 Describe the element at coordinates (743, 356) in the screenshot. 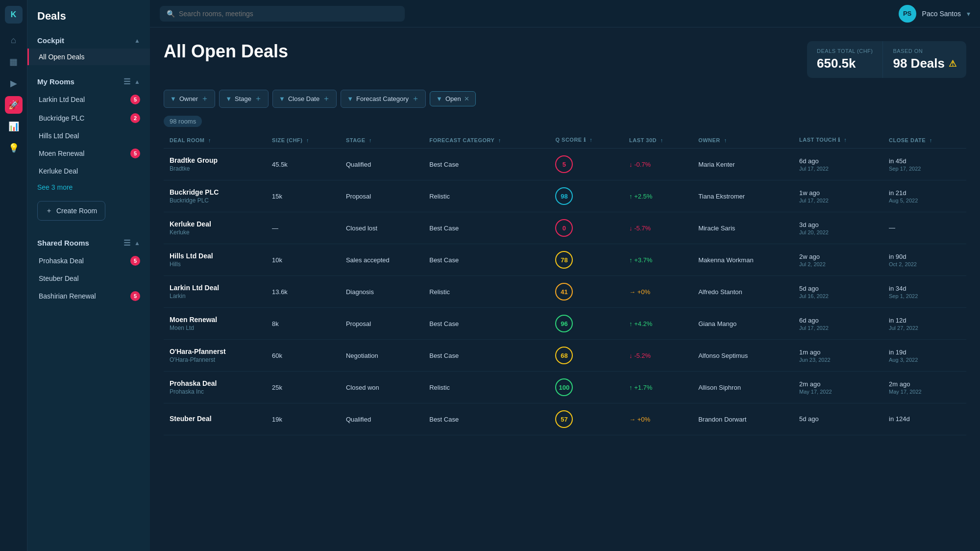

I see `cell-owner: Alfonso Septimus` at that location.